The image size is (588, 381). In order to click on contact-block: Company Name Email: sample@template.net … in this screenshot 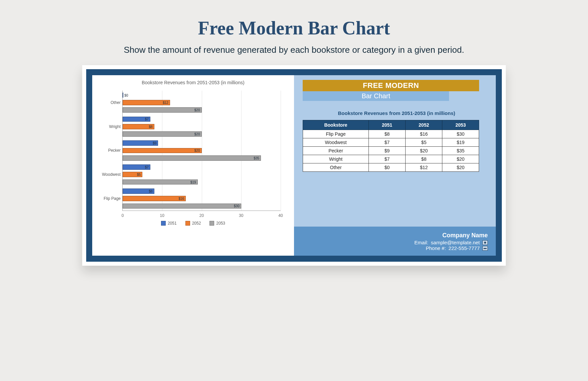, I will do `click(395, 241)`.